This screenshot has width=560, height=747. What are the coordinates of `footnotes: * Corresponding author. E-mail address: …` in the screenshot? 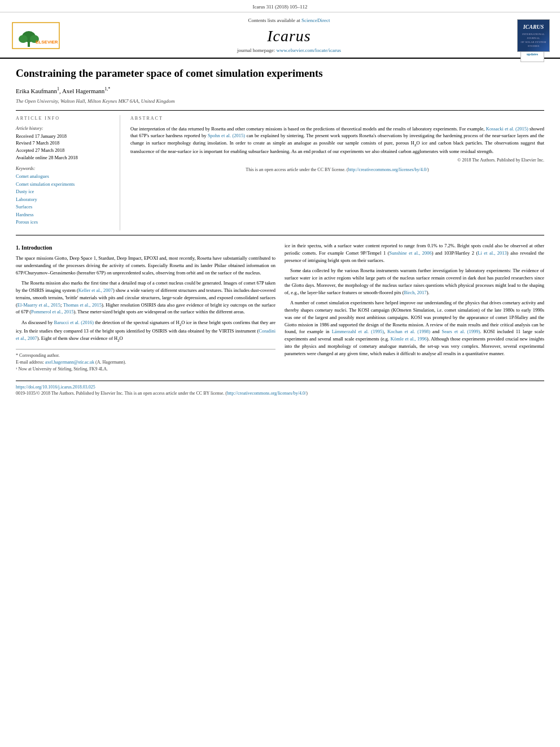 It's located at (146, 361).